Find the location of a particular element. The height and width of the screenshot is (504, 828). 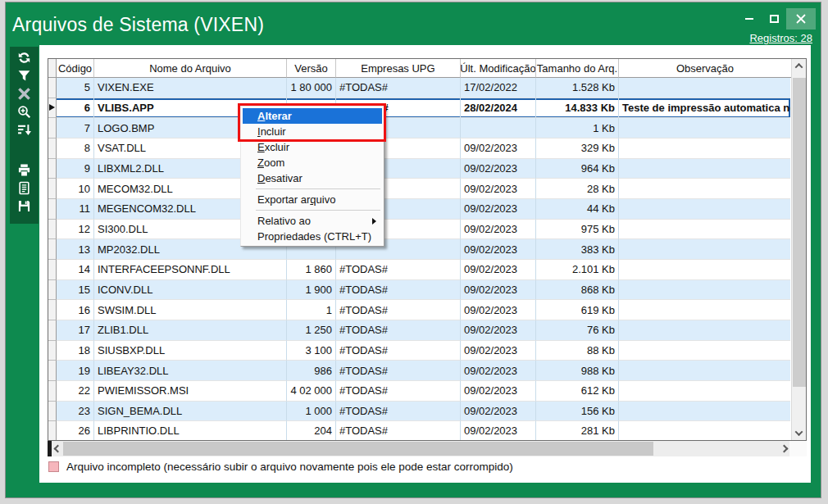

cell-codigo: 12 is located at coordinates (75, 229).